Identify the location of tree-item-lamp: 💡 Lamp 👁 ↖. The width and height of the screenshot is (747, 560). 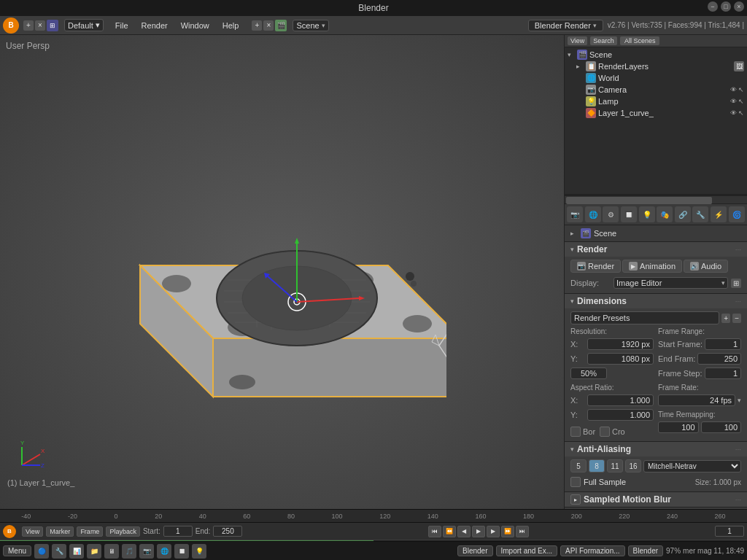
(656, 101).